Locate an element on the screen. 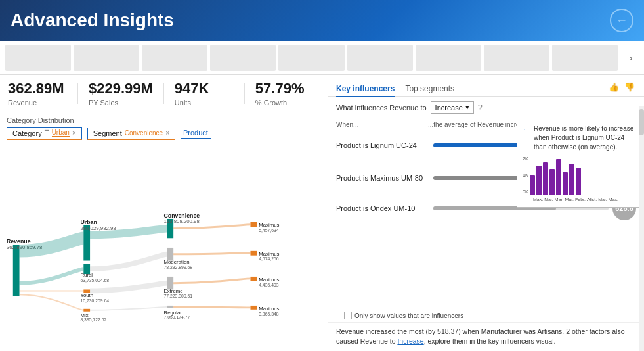 The image size is (644, 351). ki-tooltip-content: ← Revenue is more likely to increase whe… is located at coordinates (579, 138).